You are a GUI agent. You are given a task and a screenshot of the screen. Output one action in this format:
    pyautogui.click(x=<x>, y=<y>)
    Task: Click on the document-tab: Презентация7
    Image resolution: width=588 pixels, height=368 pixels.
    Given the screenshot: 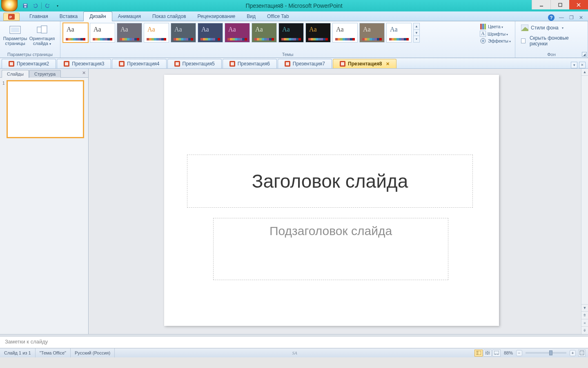 What is the action you would take?
    pyautogui.click(x=305, y=64)
    